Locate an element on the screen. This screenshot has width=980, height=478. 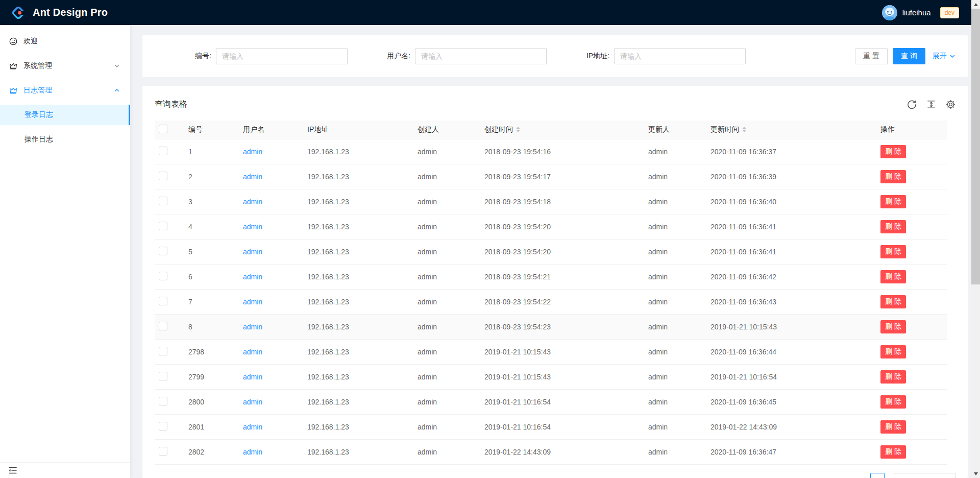
sidebar-item-operation-log: 操作日志 is located at coordinates (65, 139).